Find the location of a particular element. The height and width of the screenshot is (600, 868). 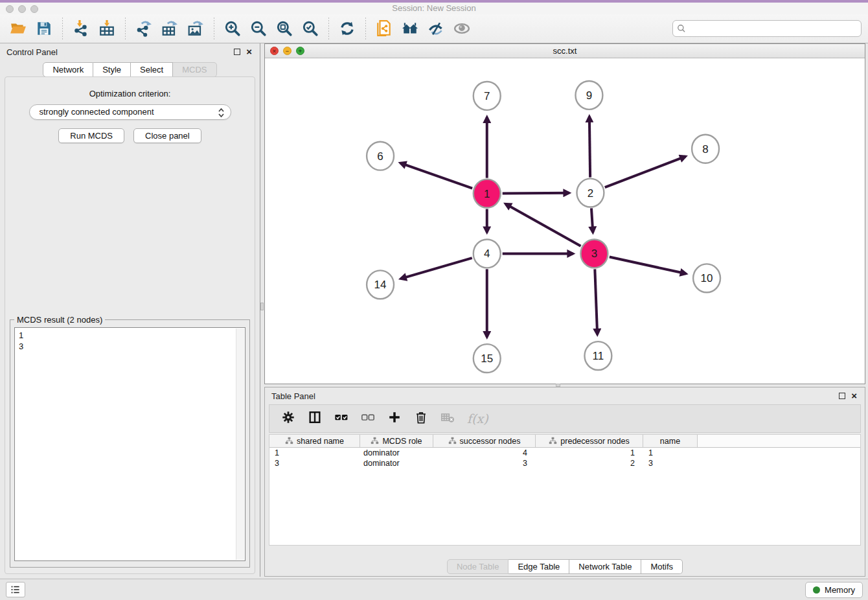

hide-view-icon is located at coordinates (436, 29).